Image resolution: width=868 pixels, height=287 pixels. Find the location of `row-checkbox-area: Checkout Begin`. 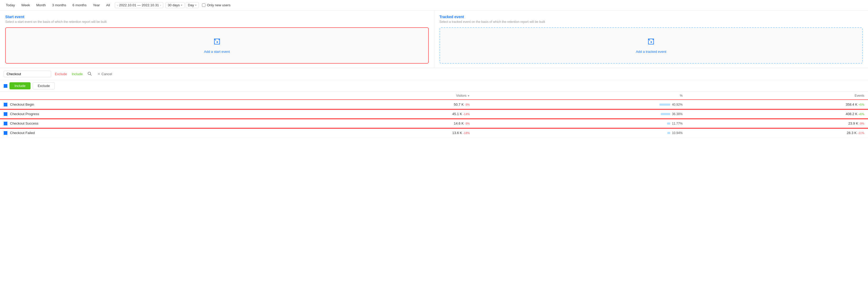

row-checkbox-area: Checkout Begin is located at coordinates (150, 104).